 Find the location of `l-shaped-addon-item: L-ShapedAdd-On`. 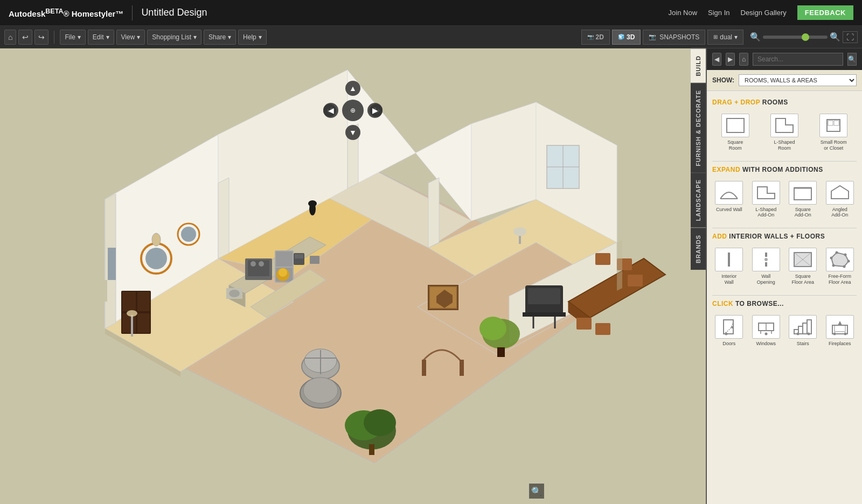

l-shaped-addon-item: L-ShapedAdd-On is located at coordinates (766, 200).